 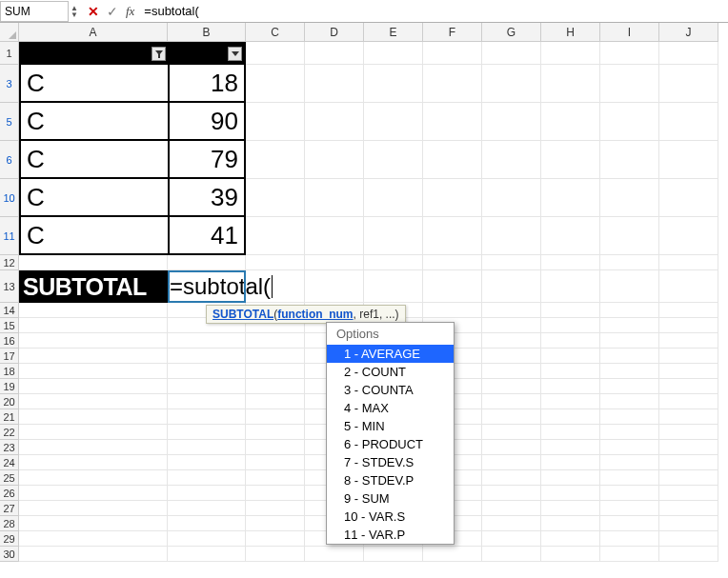 What do you see at coordinates (10, 326) in the screenshot?
I see `row-header: 15` at bounding box center [10, 326].